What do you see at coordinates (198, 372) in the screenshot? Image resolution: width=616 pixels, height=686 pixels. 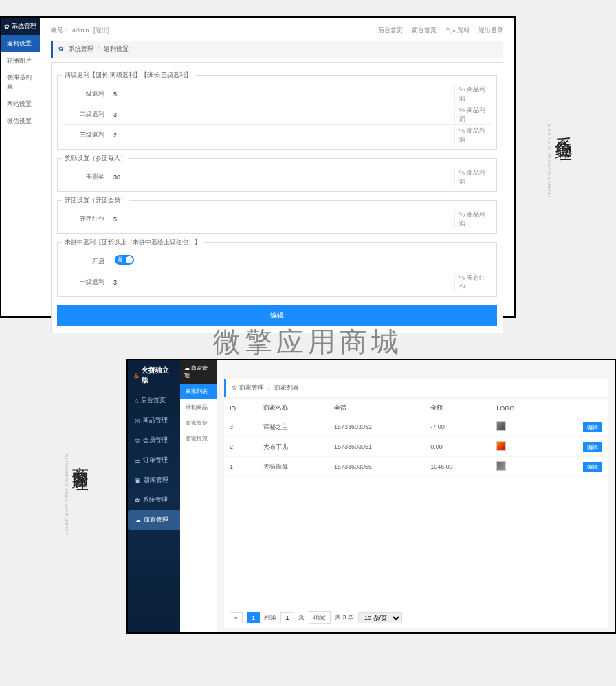 I see `submenu-header: ☁ 商家管理` at bounding box center [198, 372].